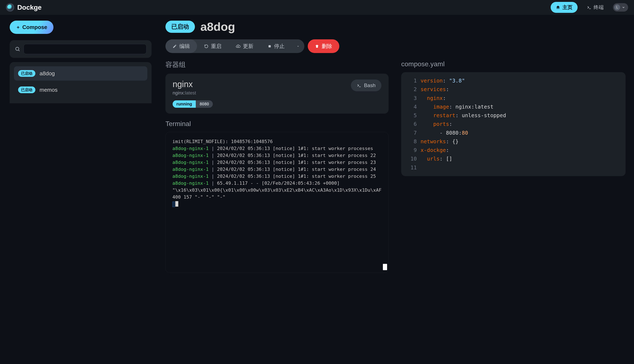 This screenshot has height=364, width=634. Describe the element at coordinates (324, 46) in the screenshot. I see `delete-button: 删除` at that location.